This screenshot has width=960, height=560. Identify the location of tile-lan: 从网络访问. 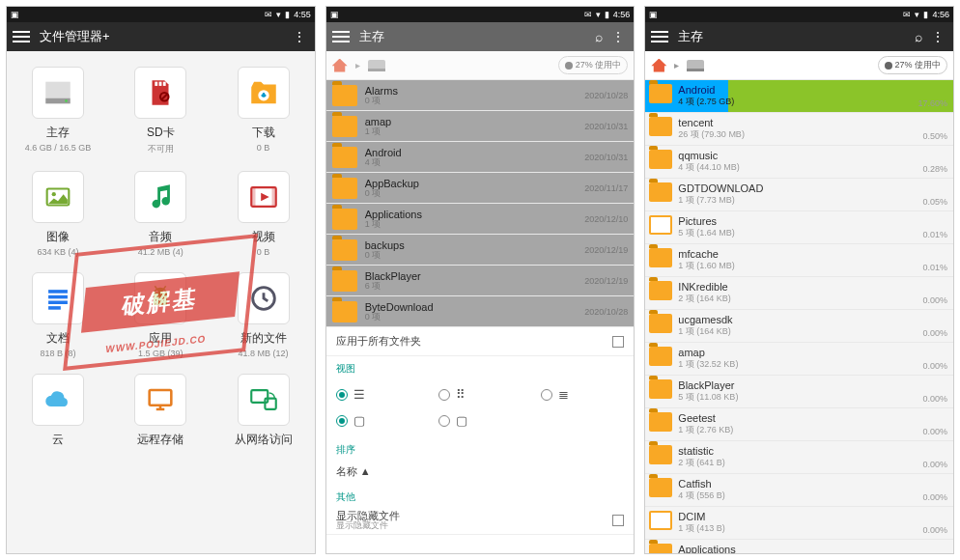
(263, 411).